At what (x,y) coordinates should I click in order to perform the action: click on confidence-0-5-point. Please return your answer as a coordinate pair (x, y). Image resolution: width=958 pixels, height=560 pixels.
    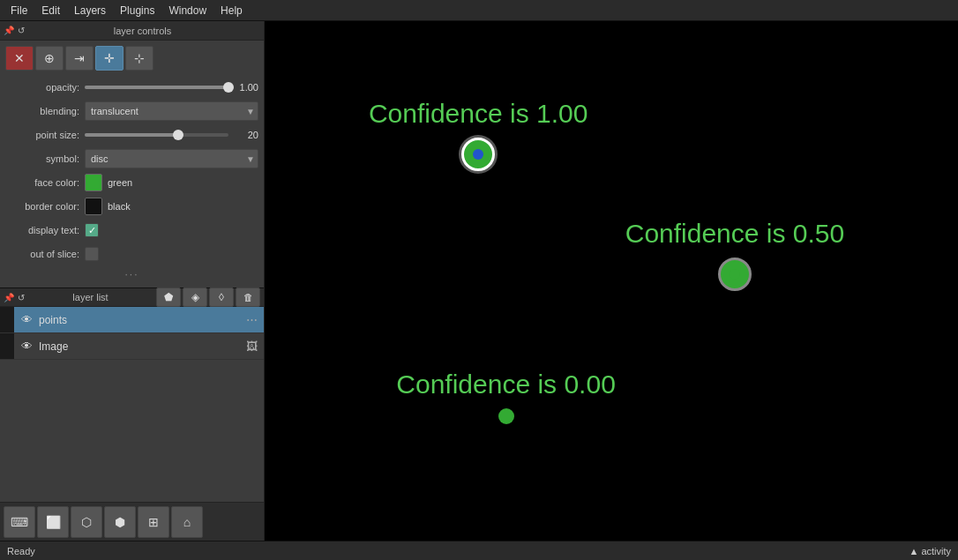
    Looking at the image, I should click on (735, 274).